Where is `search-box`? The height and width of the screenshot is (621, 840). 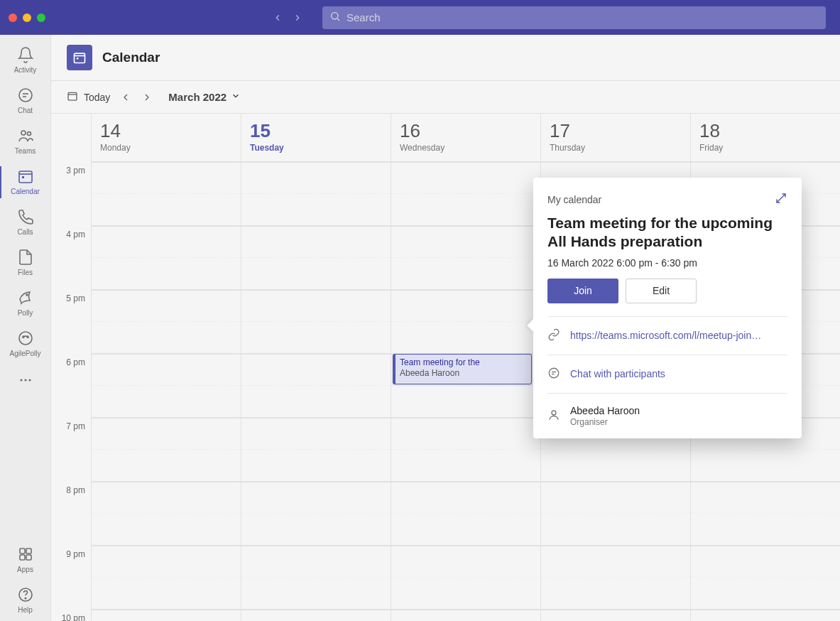 search-box is located at coordinates (574, 18).